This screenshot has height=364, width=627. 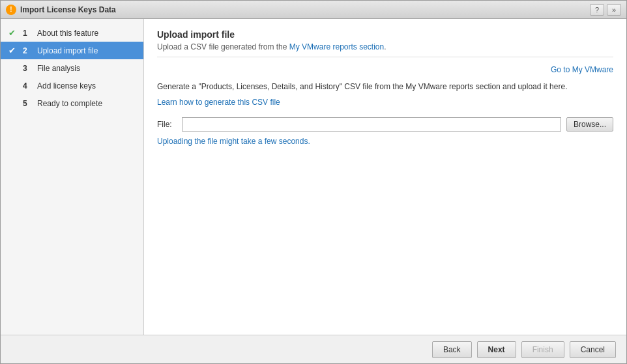 What do you see at coordinates (336, 47) in the screenshot?
I see `my-vmware-link-subtitle: My VMware reports section` at bounding box center [336, 47].